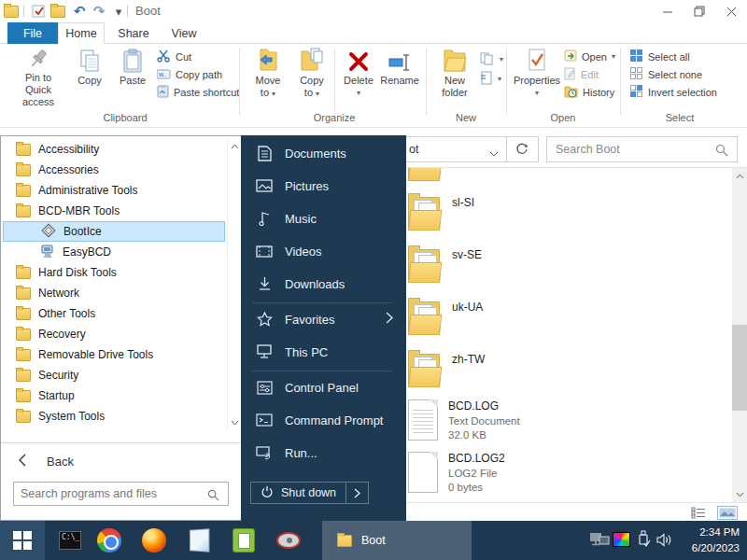 The image size is (747, 560). I want to click on start-program-administrative-tools: Administrative Tools, so click(114, 190).